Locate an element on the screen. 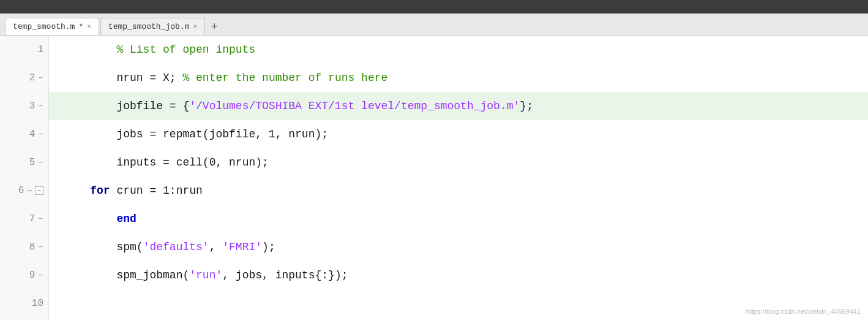 The image size is (868, 320). line-num-row-10: 10 is located at coordinates (24, 303).